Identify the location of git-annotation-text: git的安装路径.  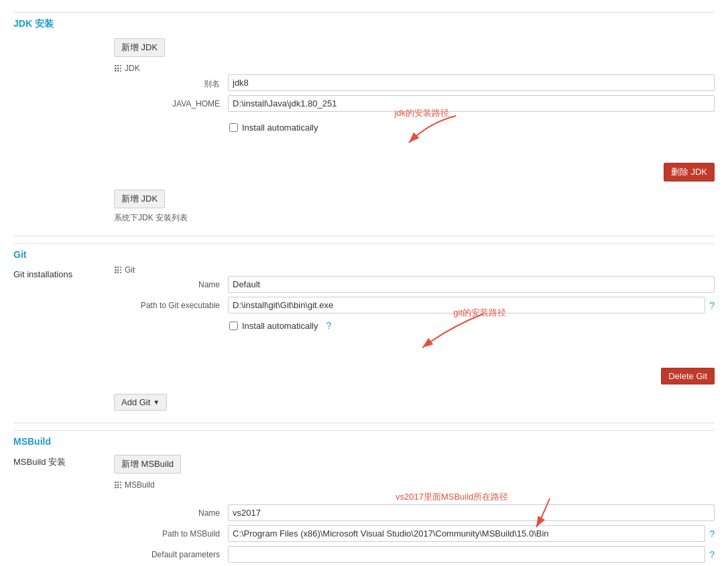
(480, 312).